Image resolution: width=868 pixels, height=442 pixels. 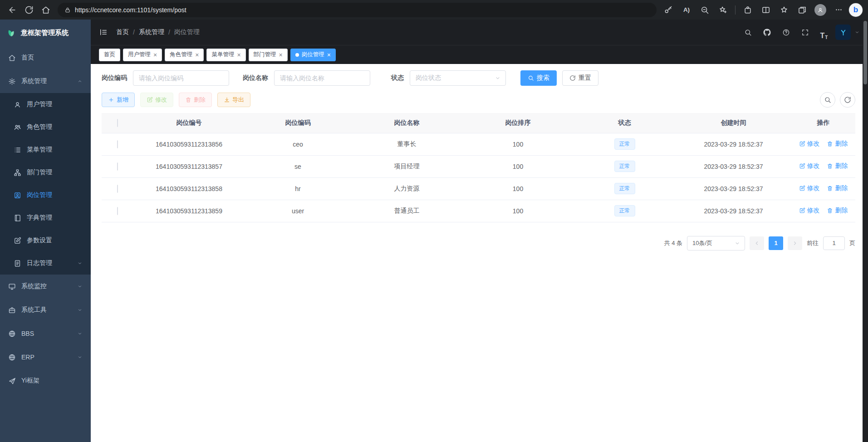 What do you see at coordinates (776, 243) in the screenshot?
I see `page-number-button: 1` at bounding box center [776, 243].